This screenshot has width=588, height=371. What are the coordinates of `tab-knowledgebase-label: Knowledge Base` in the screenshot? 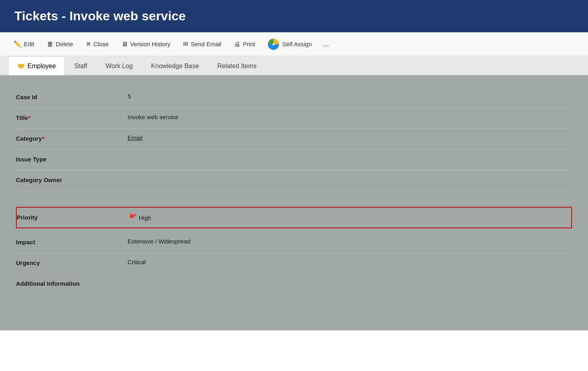 It's located at (175, 66).